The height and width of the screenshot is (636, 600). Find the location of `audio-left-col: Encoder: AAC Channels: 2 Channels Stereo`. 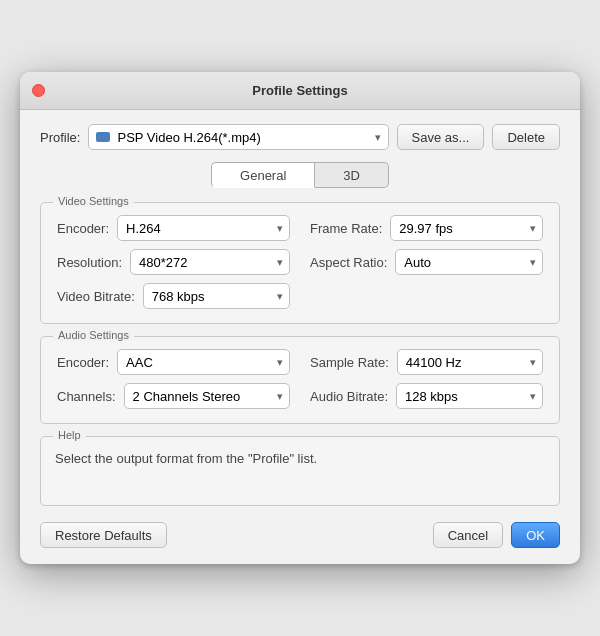

audio-left-col: Encoder: AAC Channels: 2 Channels Stereo is located at coordinates (174, 379).